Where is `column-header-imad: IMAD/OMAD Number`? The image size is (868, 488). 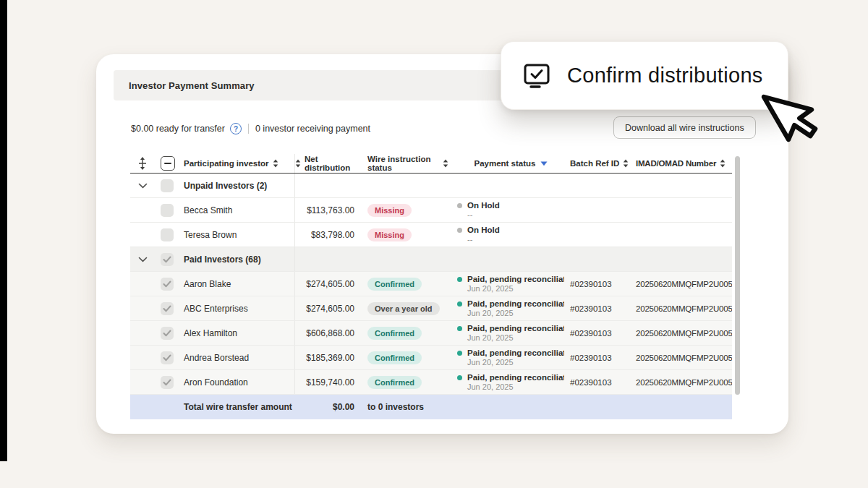
column-header-imad: IMAD/OMAD Number is located at coordinates (681, 163).